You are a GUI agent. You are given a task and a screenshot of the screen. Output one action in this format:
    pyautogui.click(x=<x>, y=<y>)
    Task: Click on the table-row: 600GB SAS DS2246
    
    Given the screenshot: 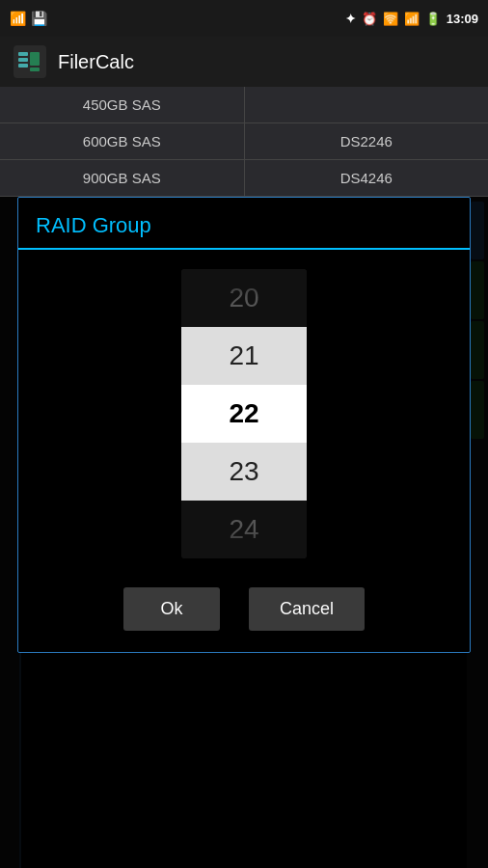 What is the action you would take?
    pyautogui.click(x=244, y=142)
    